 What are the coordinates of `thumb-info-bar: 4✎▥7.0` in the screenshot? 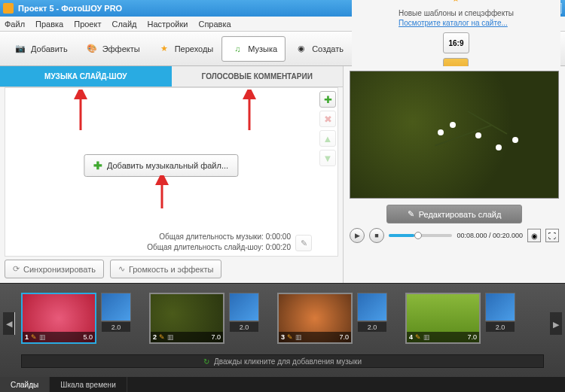 It's located at (443, 337).